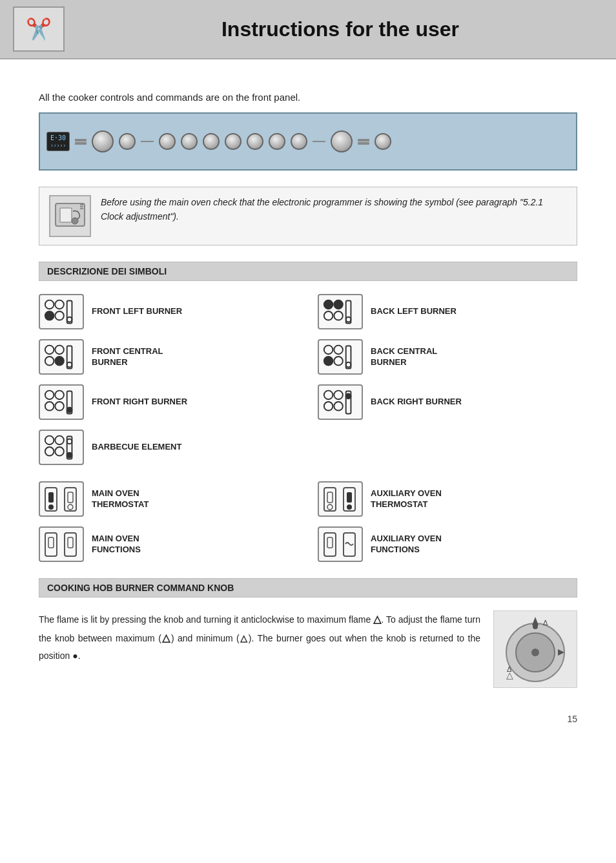 Image resolution: width=616 pixels, height=863 pixels. Describe the element at coordinates (70, 216) in the screenshot. I see `note-icon` at that location.